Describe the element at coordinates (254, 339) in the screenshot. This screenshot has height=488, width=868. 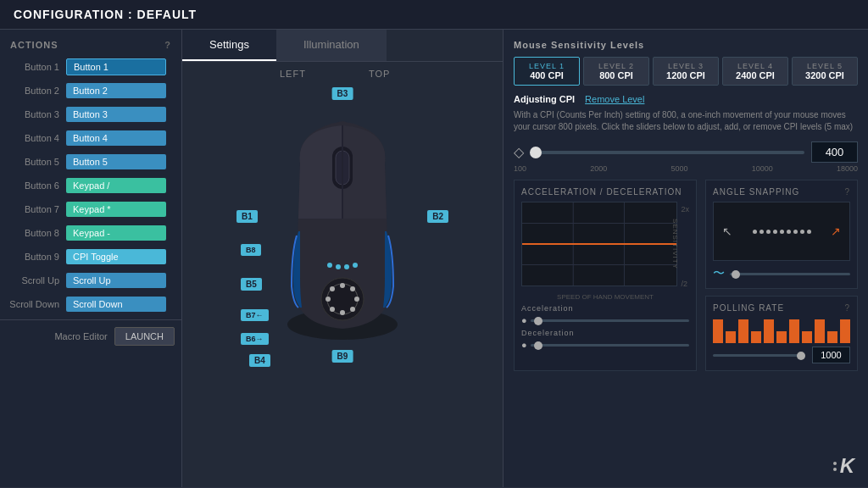
I see `mouse-btn-b6: B6→` at that location.